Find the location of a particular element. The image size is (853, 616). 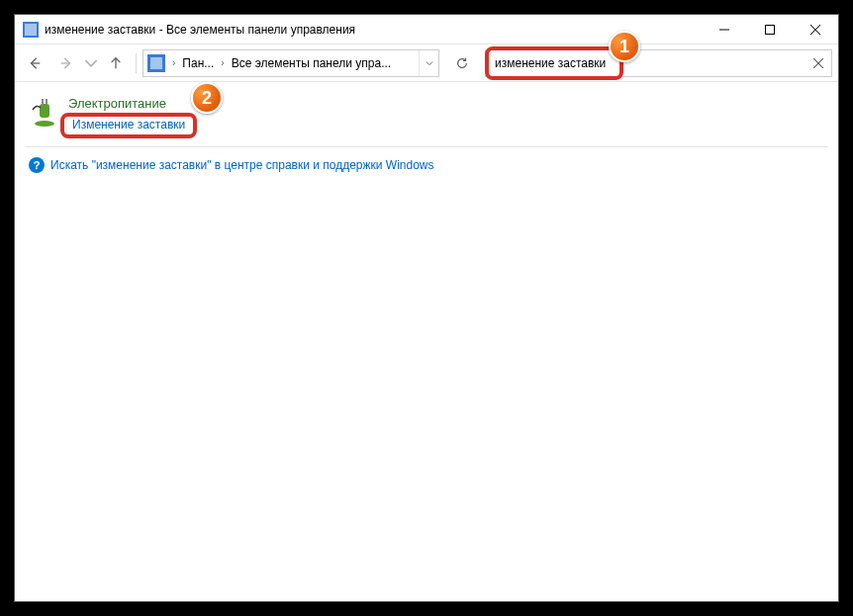

search-wrap: изменение заставки is located at coordinates (659, 63).